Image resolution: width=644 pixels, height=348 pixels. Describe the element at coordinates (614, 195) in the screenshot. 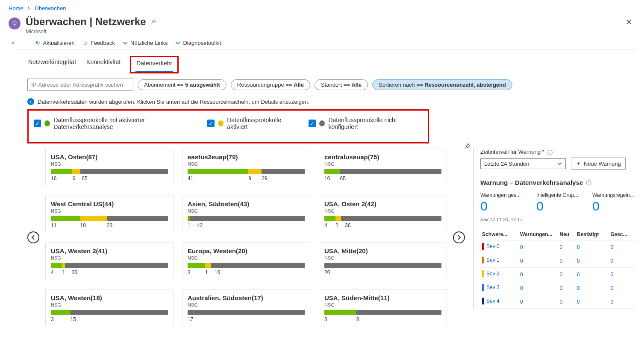

I see `metric-rules-label: Warnungsregeln...` at that location.